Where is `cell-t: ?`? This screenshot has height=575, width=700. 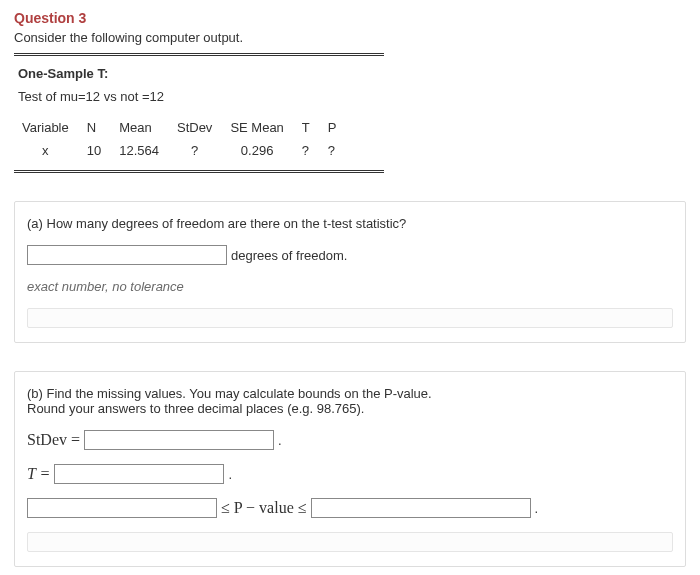 cell-t: ? is located at coordinates (311, 150).